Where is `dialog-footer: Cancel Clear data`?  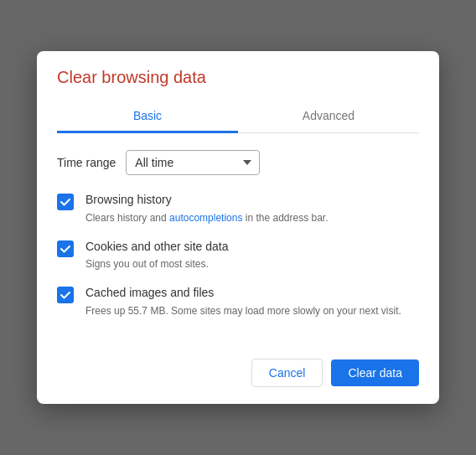
dialog-footer: Cancel Clear data is located at coordinates (238, 376).